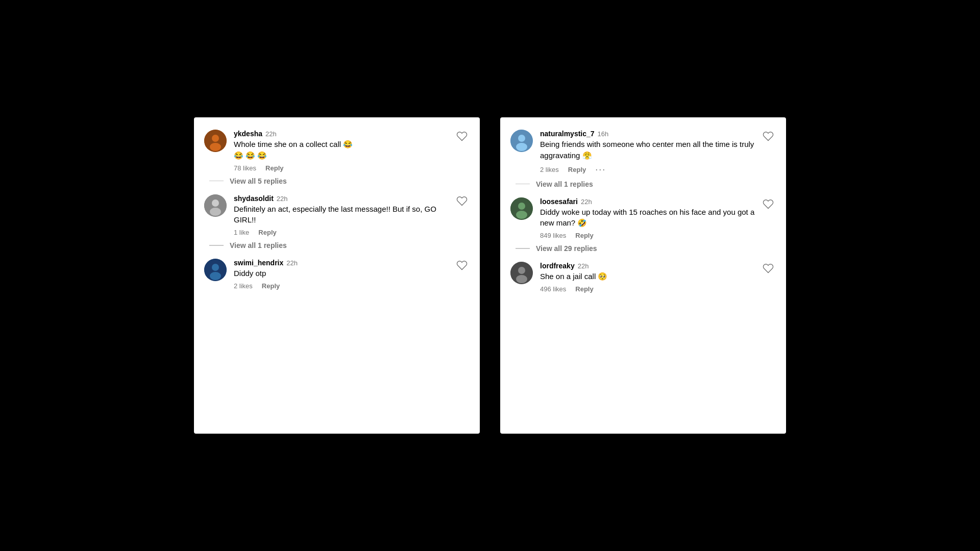 The image size is (980, 551). What do you see at coordinates (642, 248) in the screenshot?
I see `view-replies-row-loosesafari: View all 29 replies` at bounding box center [642, 248].